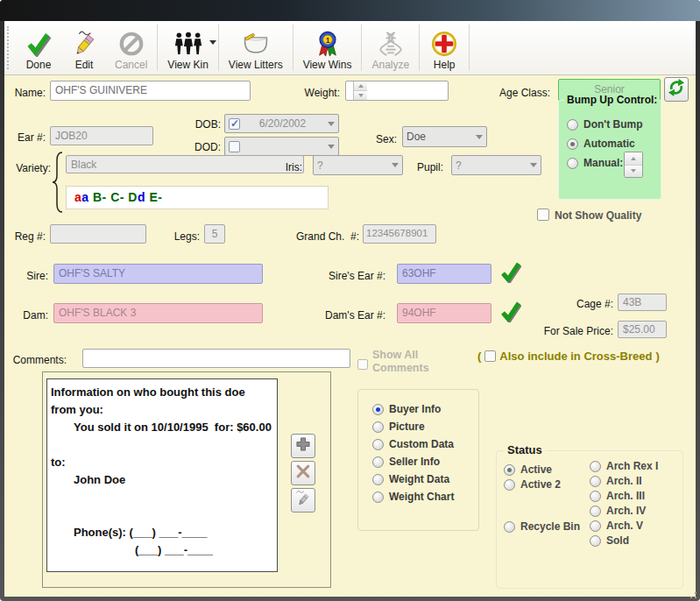 The image size is (700, 601). What do you see at coordinates (676, 89) in the screenshot?
I see `recalc-age-button` at bounding box center [676, 89].